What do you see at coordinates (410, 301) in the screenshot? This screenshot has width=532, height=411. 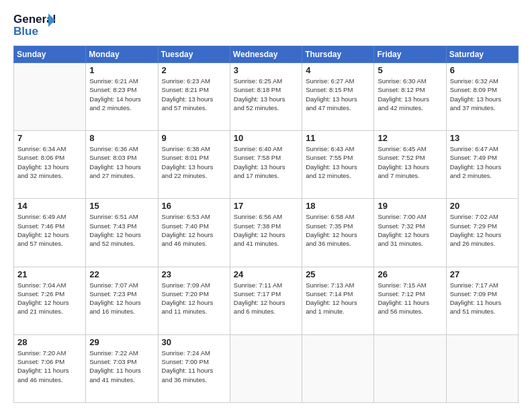 I see `calendar-cell: 26Sunrise: 7:15 AMSunset: 7:12 PMDayligh…` at bounding box center [410, 301].